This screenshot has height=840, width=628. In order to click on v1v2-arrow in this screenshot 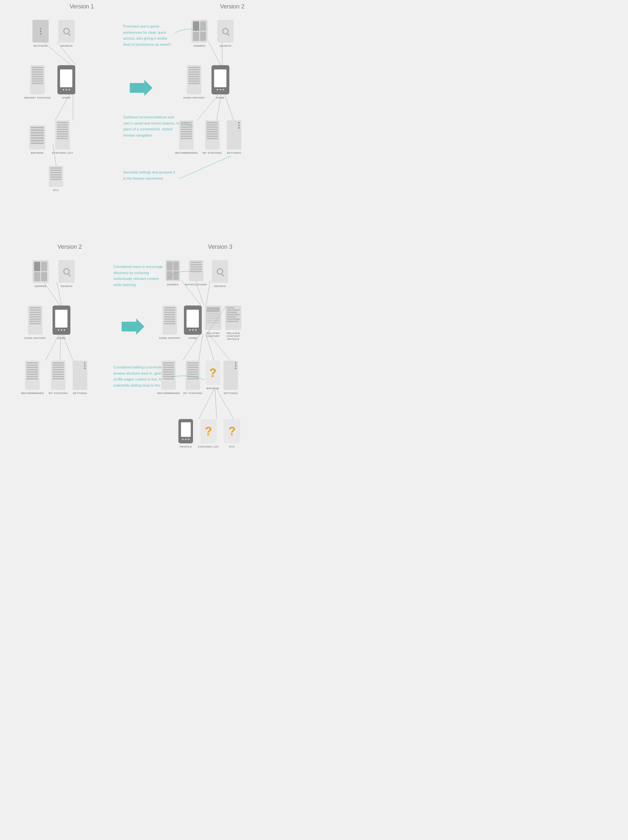, I will do `click(141, 88)`.